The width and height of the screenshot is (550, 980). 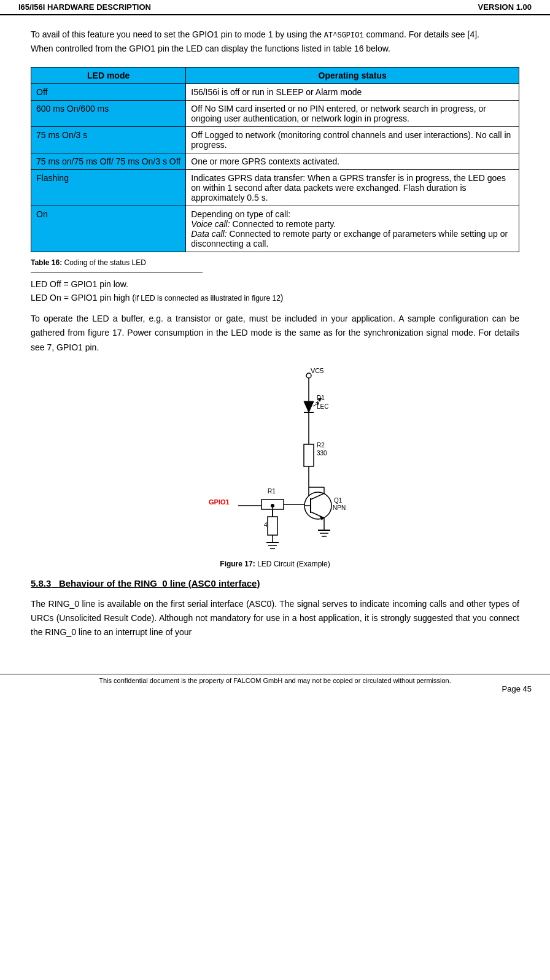 What do you see at coordinates (275, 333) in the screenshot?
I see `body-paragraph: To operate the LED a buffer, e.g. a tran…` at bounding box center [275, 333].